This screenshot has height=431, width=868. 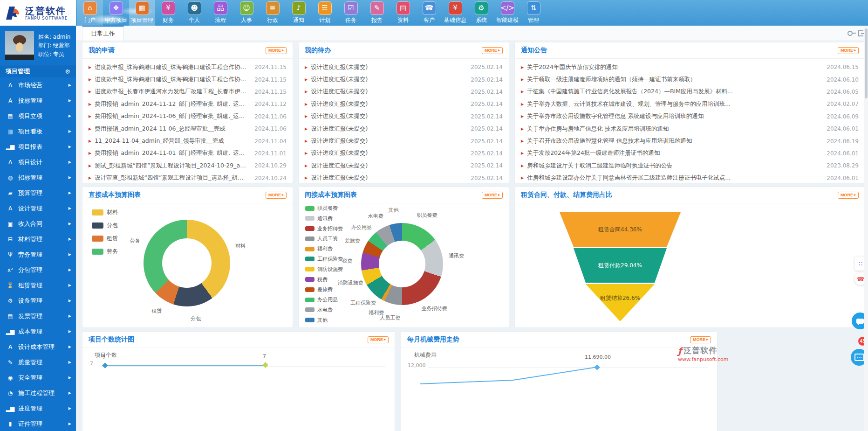 I want to click on top-nav-item: </> 智能建模, so click(x=507, y=13).